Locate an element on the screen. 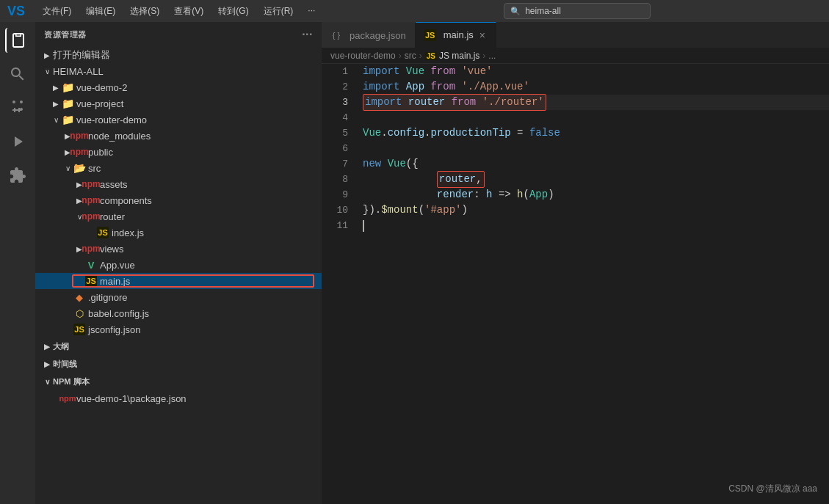 The image size is (829, 504). str-vue: 'vue' is located at coordinates (477, 72).